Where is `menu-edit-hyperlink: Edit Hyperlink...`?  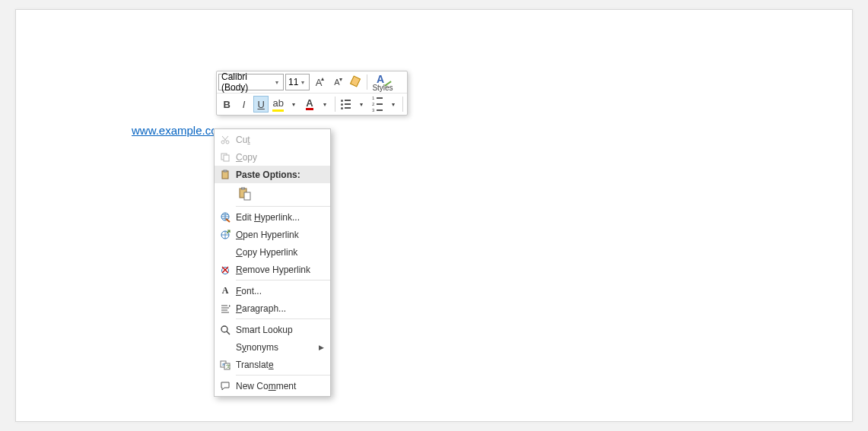
menu-edit-hyperlink: Edit Hyperlink... is located at coordinates (272, 217).